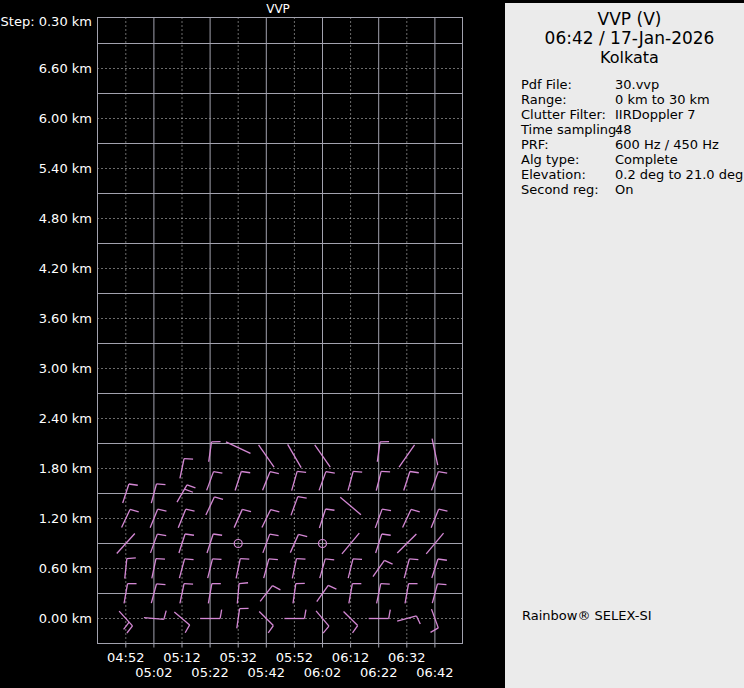 This screenshot has width=744, height=688. Describe the element at coordinates (294, 658) in the screenshot. I see `x-axis-label: 05:52` at that location.